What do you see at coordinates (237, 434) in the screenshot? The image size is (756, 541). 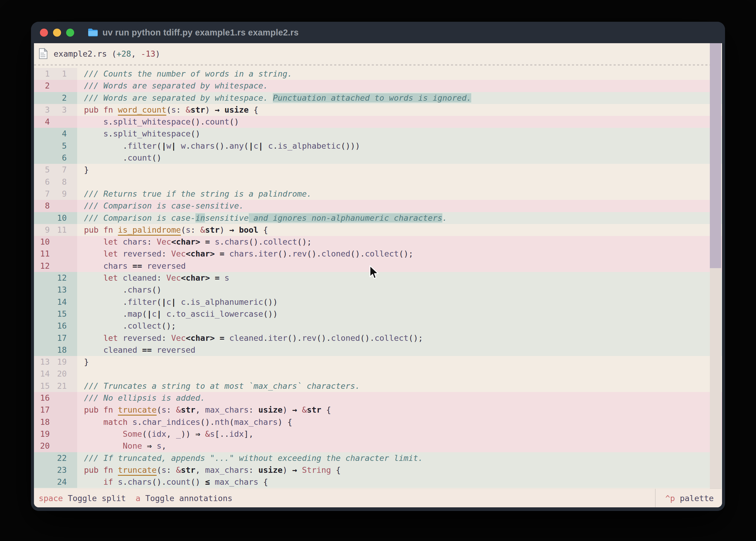 I see `code-token: idx` at bounding box center [237, 434].